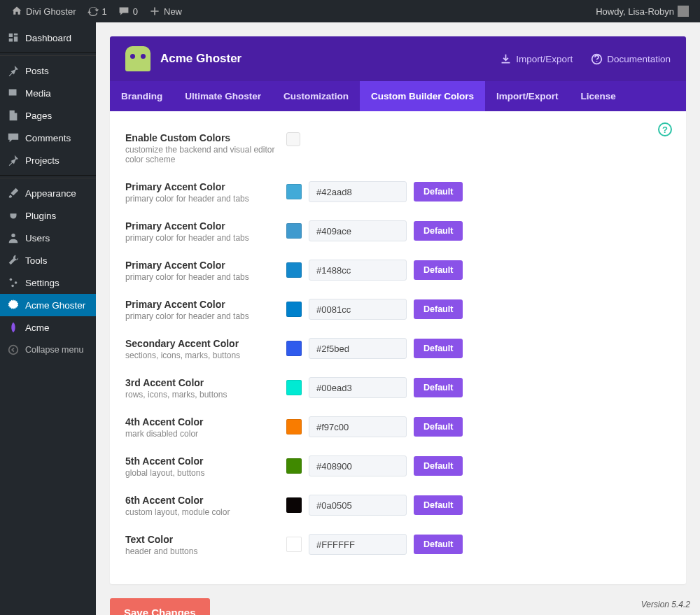 The width and height of the screenshot is (700, 615). What do you see at coordinates (293, 139) in the screenshot?
I see `enable-toggle` at bounding box center [293, 139].